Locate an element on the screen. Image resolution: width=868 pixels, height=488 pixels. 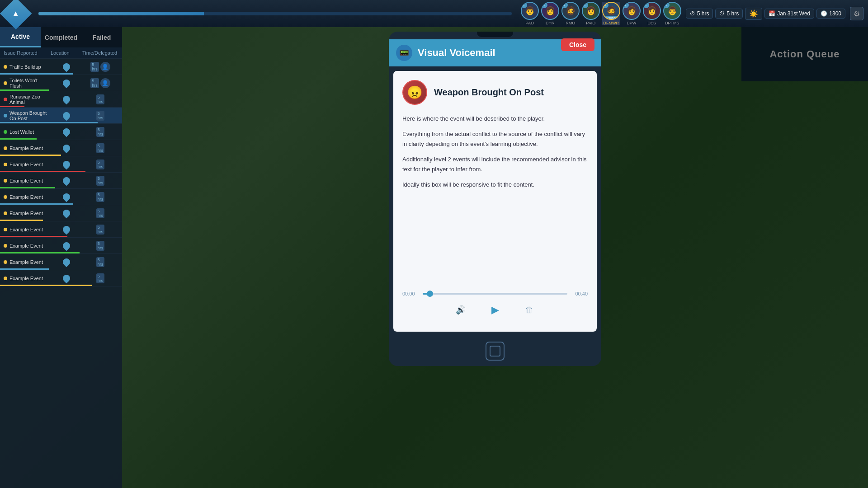
logo: ▲ is located at coordinates (16, 14).